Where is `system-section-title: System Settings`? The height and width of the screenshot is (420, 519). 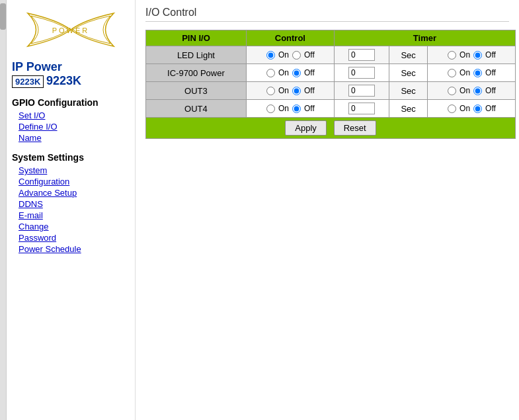 system-section-title: System Settings is located at coordinates (71, 157).